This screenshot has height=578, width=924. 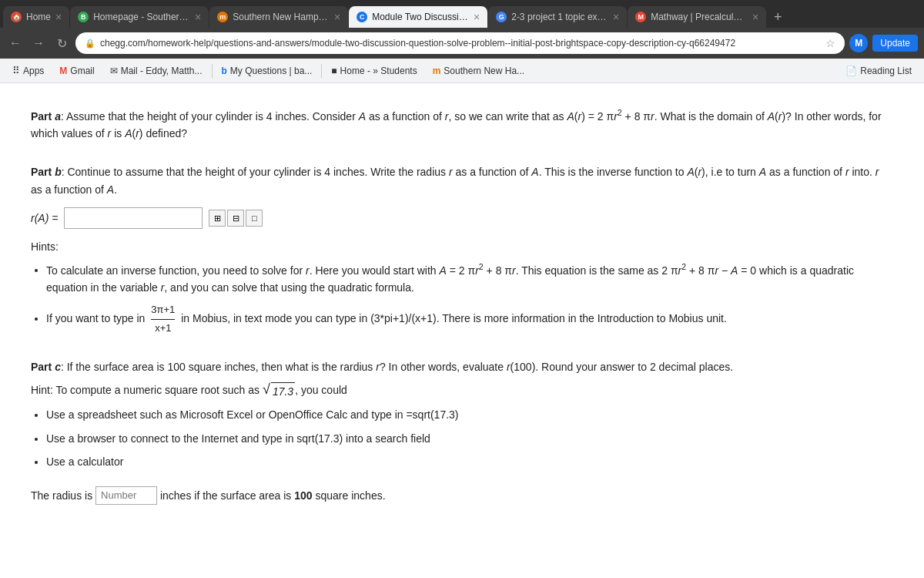 I want to click on bookmark-star-icon: ☆, so click(x=830, y=43).